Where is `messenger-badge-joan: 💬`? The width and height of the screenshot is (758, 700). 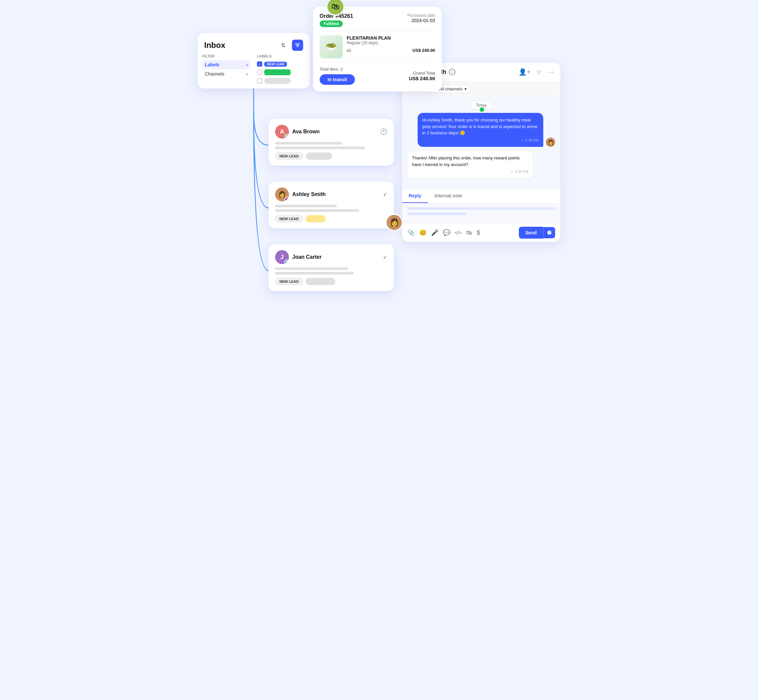
messenger-badge-joan: 💬 is located at coordinates (287, 262).